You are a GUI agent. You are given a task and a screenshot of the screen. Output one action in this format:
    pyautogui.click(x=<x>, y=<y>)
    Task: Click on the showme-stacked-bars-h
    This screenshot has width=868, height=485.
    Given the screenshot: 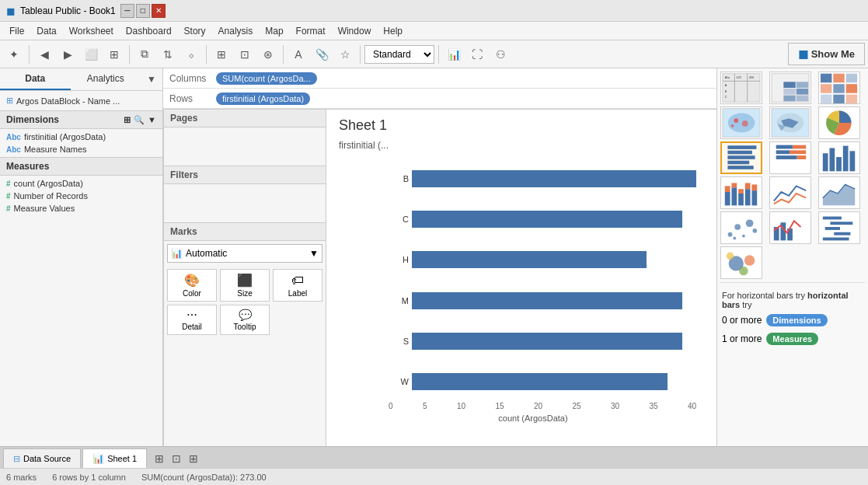 What is the action you would take?
    pyautogui.click(x=790, y=158)
    